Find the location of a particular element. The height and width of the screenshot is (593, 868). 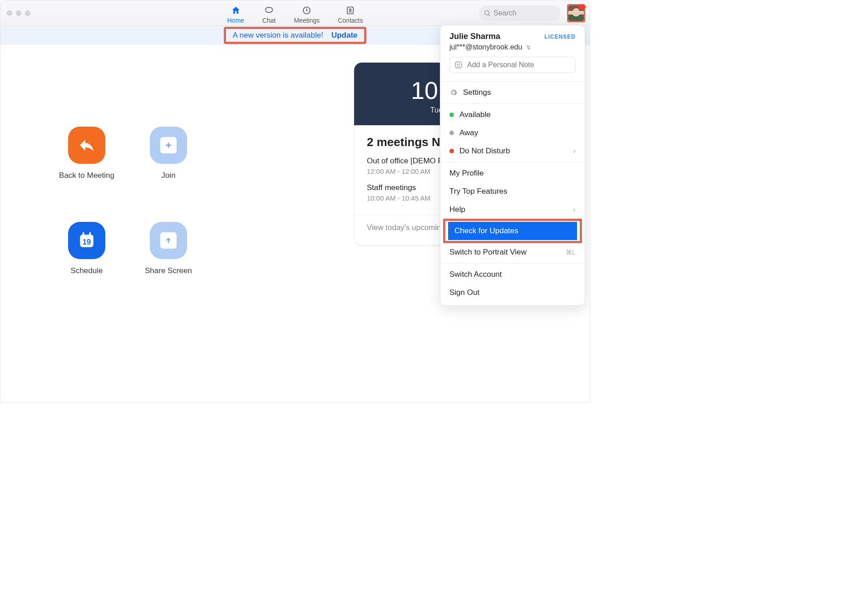

join-button is located at coordinates (168, 145).